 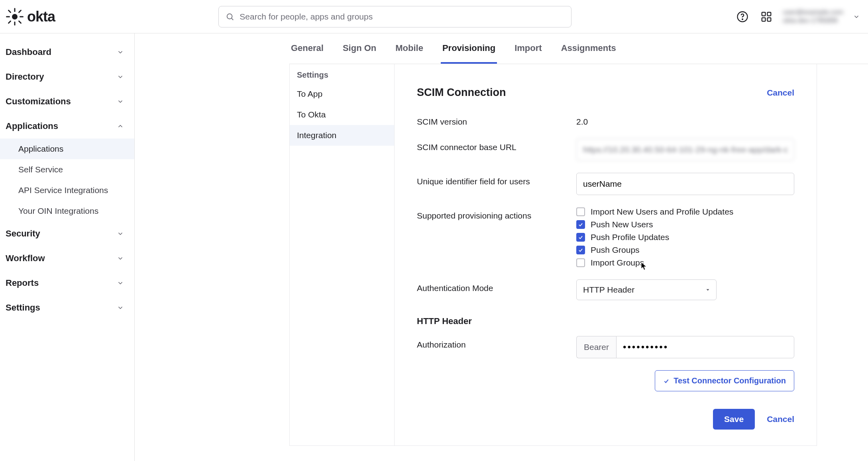 I want to click on checkbox-push-new-users: Push New Users, so click(x=685, y=225).